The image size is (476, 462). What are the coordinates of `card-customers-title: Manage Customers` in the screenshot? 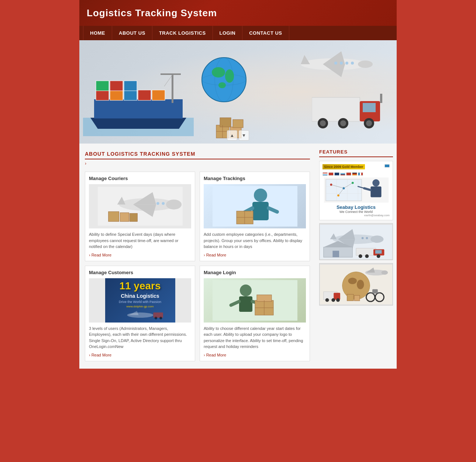 It's located at (140, 272).